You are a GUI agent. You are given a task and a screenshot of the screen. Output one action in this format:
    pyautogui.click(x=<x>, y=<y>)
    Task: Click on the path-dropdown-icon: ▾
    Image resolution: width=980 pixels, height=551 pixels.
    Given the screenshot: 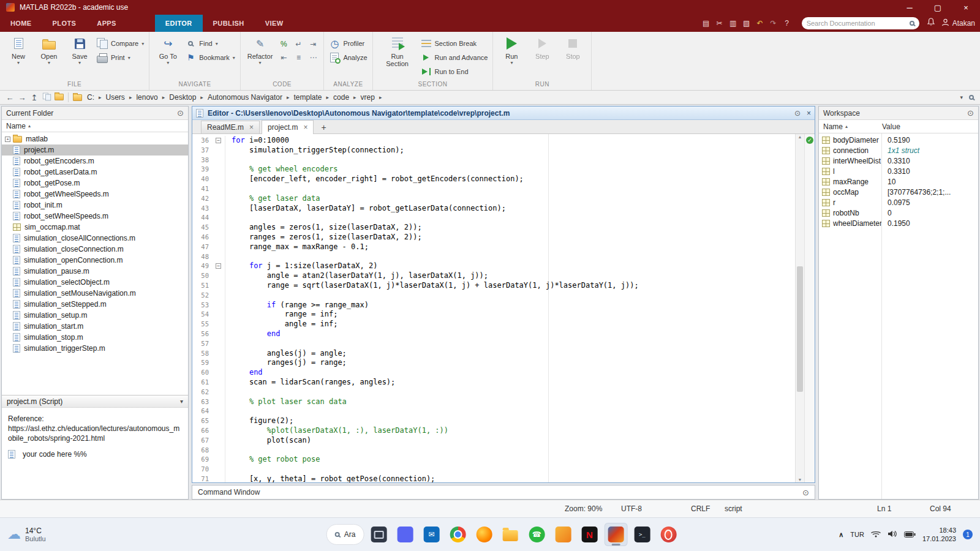 What is the action you would take?
    pyautogui.click(x=962, y=97)
    